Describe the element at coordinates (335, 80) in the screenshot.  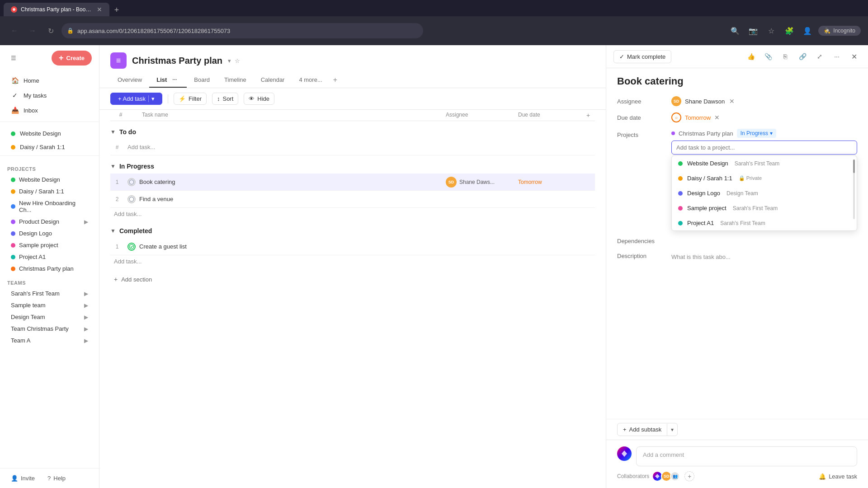
I see `add-tab-btn: +` at that location.